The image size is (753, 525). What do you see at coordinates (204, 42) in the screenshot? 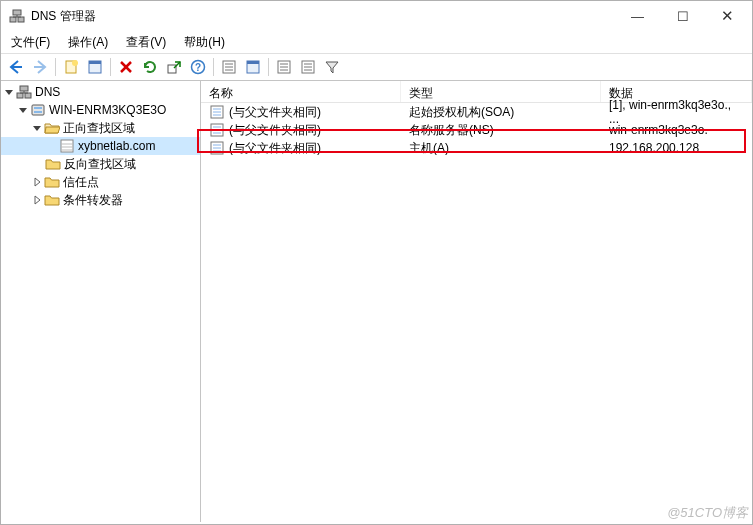
I see `menu-help: 帮助(H)` at bounding box center [204, 42].